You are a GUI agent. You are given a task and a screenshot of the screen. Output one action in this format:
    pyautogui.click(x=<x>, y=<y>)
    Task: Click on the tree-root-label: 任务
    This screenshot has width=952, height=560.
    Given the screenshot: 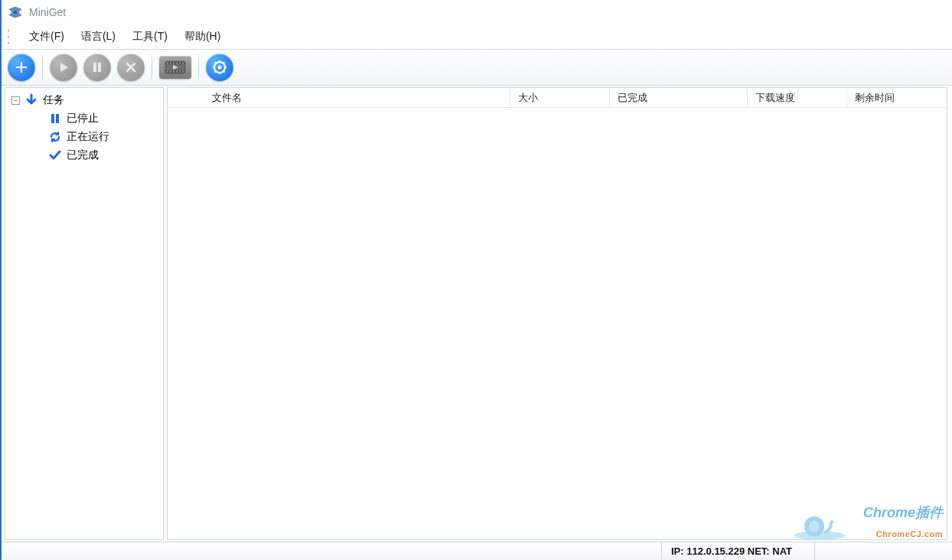 What is the action you would take?
    pyautogui.click(x=54, y=100)
    